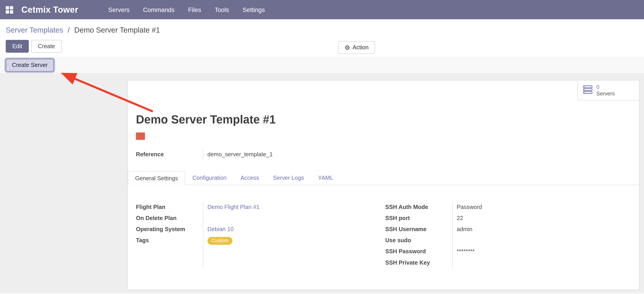  Describe the element at coordinates (544, 218) in the screenshot. I see `field-value-ssh-port: 22` at that location.